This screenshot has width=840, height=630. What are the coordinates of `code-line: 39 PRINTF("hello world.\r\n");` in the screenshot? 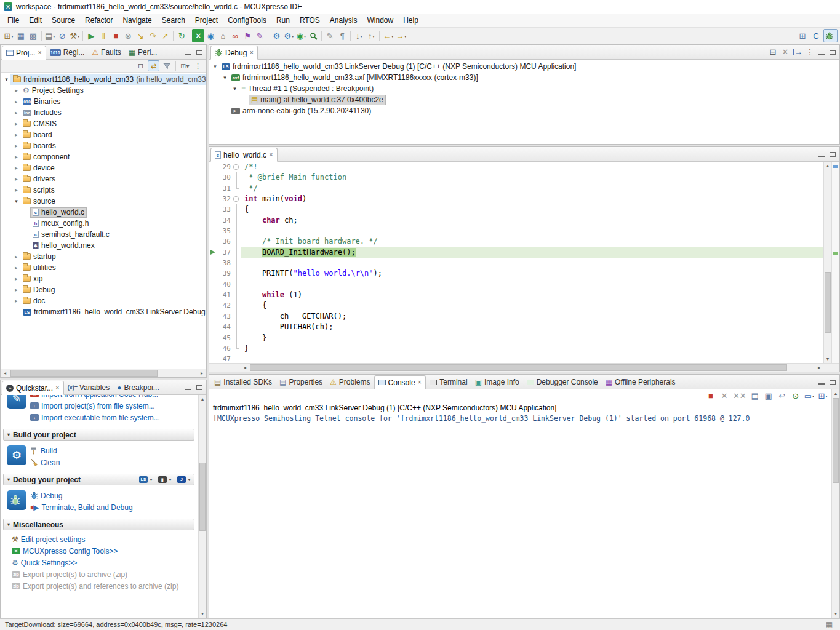 It's located at (516, 273).